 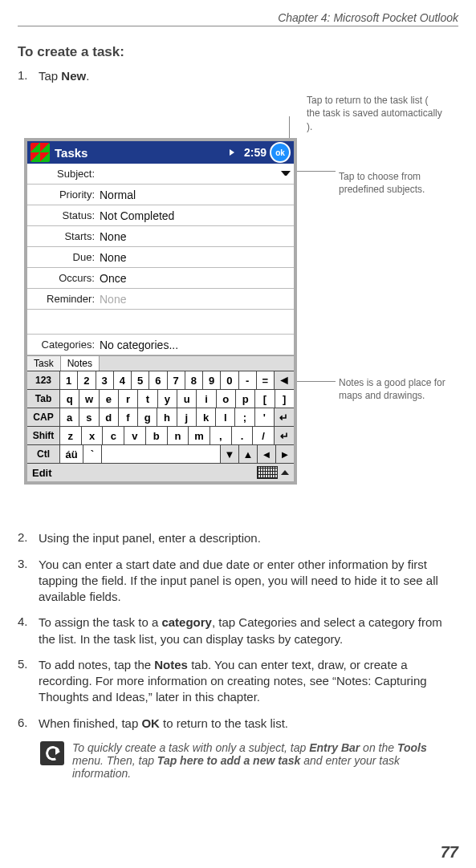 I want to click on label-starts: Starts:, so click(x=63, y=236).